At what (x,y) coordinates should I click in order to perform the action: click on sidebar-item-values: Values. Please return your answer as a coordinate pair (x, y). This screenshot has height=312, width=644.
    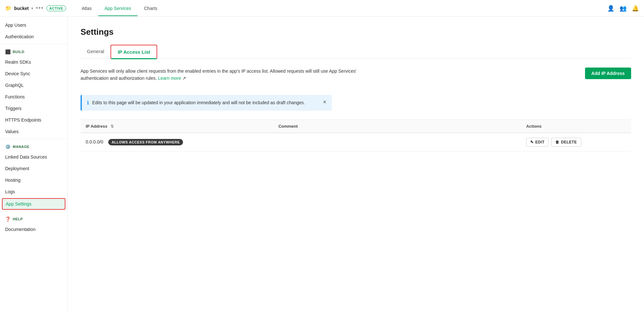
    Looking at the image, I should click on (34, 132).